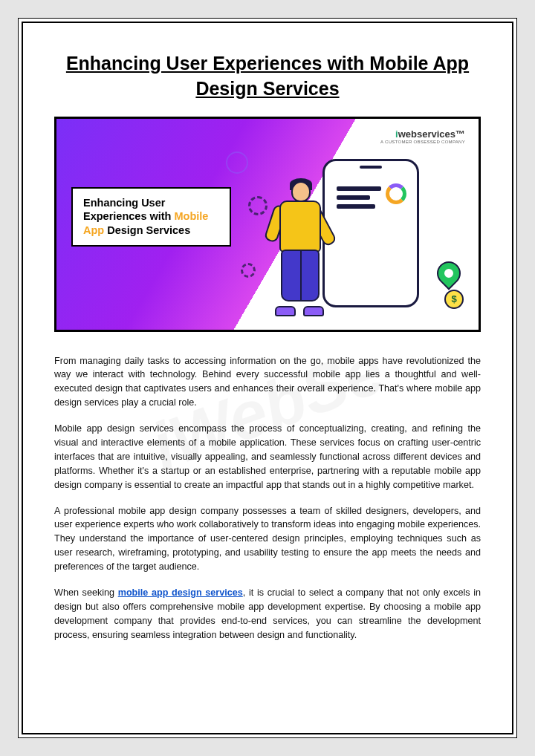 The width and height of the screenshot is (535, 756). What do you see at coordinates (423, 137) in the screenshot?
I see `brand-logo: iwebservices™ A CUSTOMER OBSESSED COMPAN…` at bounding box center [423, 137].